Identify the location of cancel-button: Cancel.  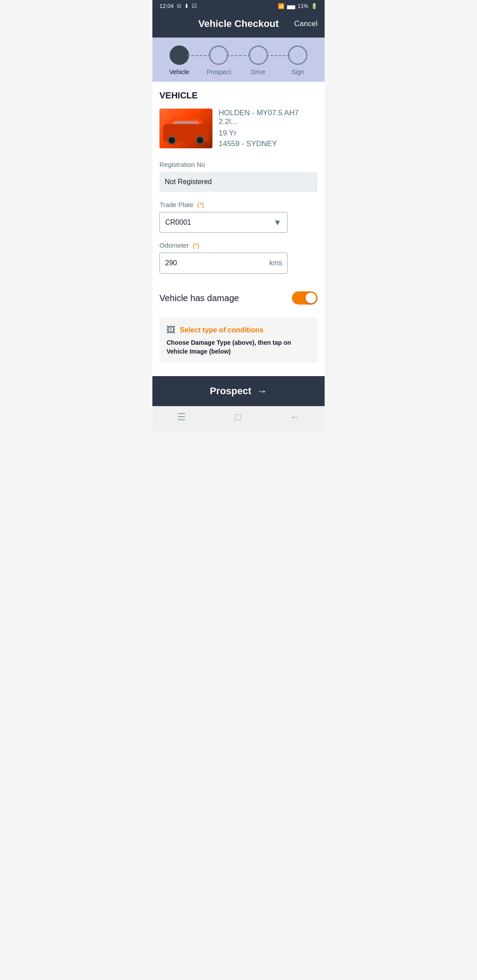
(306, 24).